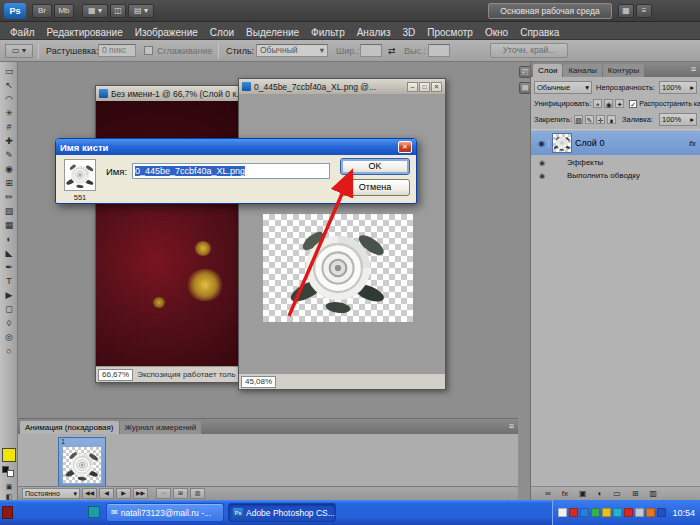 The image size is (700, 525). Describe the element at coordinates (450, 32) in the screenshot. I see `menu-item: Просмотр` at that location.